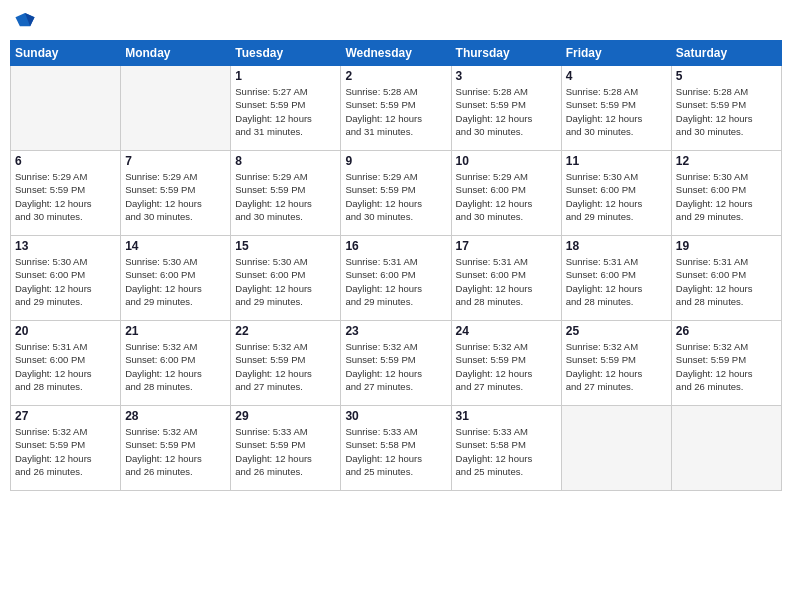  I want to click on day-number: 31, so click(506, 416).